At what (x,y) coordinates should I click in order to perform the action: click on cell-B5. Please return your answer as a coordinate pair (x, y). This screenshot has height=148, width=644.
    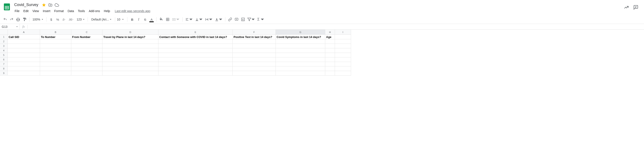
    Looking at the image, I should click on (56, 55).